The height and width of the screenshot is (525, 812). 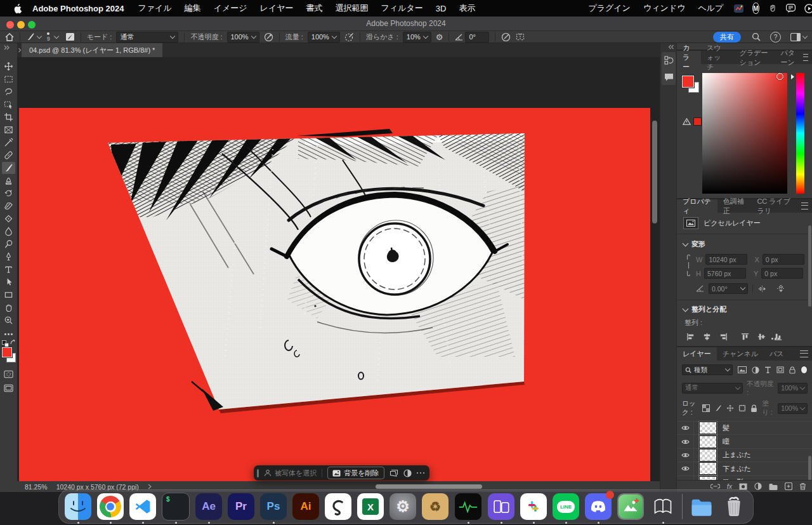 I want to click on menu-plugins: プラグイン, so click(x=609, y=8).